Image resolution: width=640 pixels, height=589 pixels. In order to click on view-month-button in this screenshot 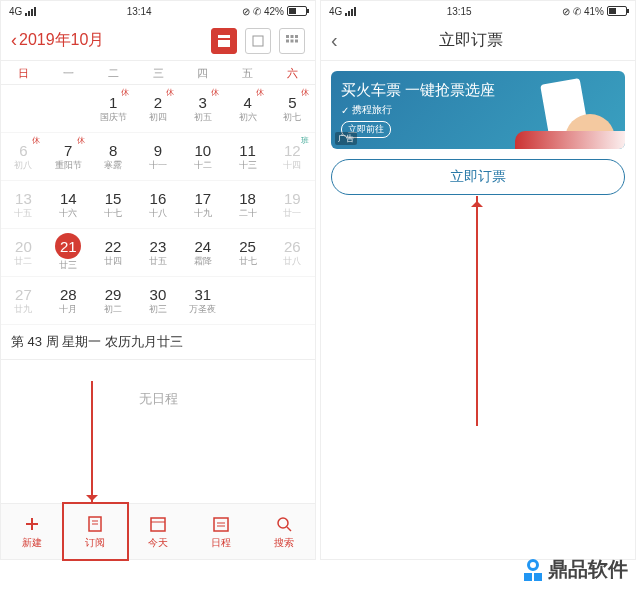, I will do `click(292, 41)`.